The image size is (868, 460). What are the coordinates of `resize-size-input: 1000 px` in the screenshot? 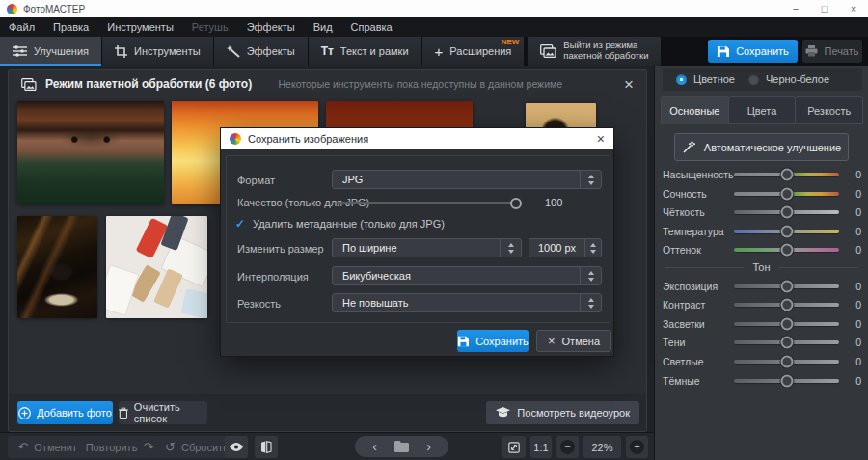 It's located at (565, 248).